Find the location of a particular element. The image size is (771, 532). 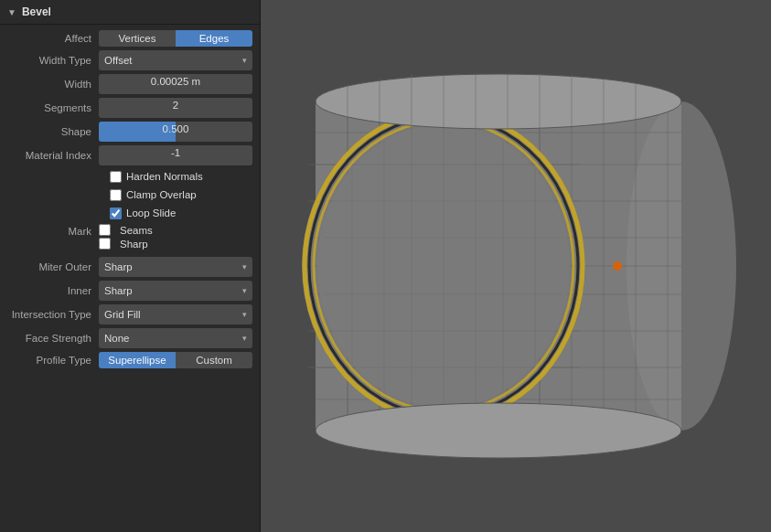

edges-button: Edges is located at coordinates (214, 38).